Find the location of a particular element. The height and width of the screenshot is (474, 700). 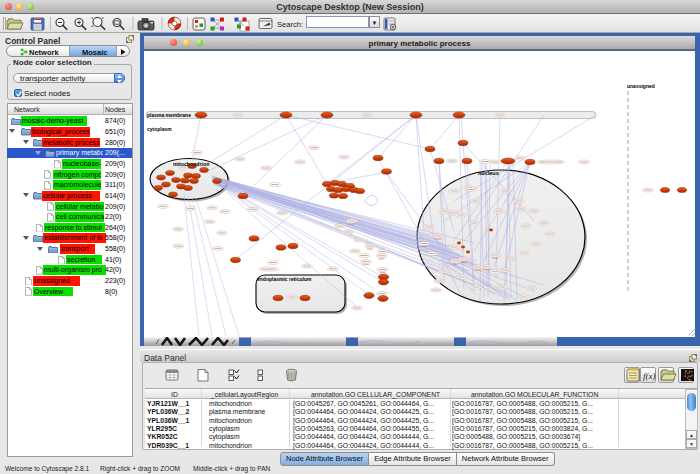

svg-text: nucleus is located at coordinates (488, 173).